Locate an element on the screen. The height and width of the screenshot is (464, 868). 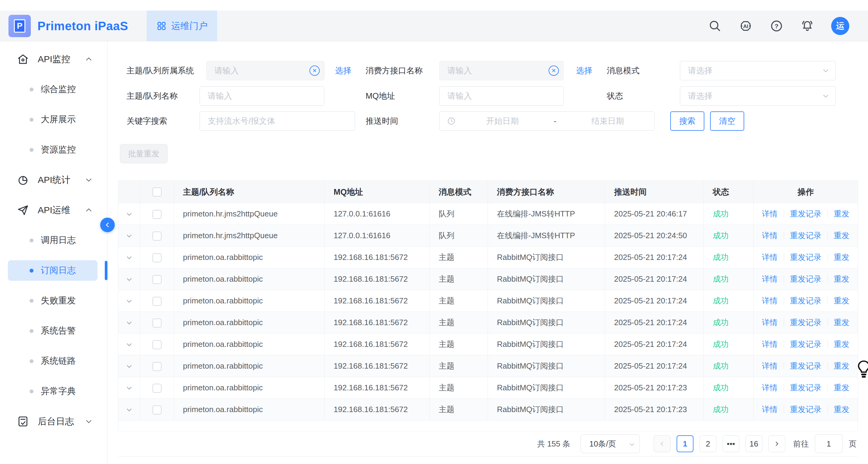
sidebar-item-call-log: 调用日志 is located at coordinates (54, 240).